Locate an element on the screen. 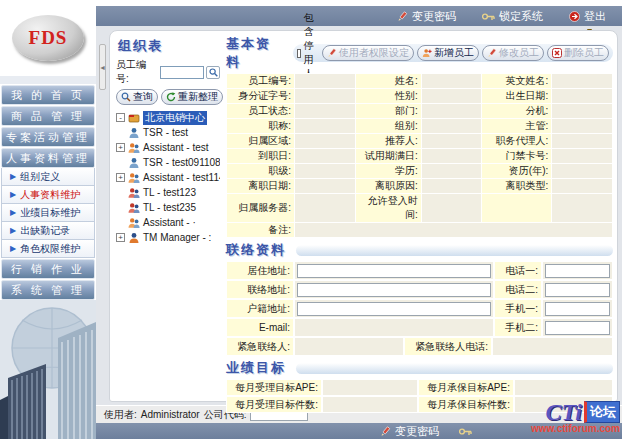 The image size is (622, 439). tree-item: Assistant - · is located at coordinates (174, 222).